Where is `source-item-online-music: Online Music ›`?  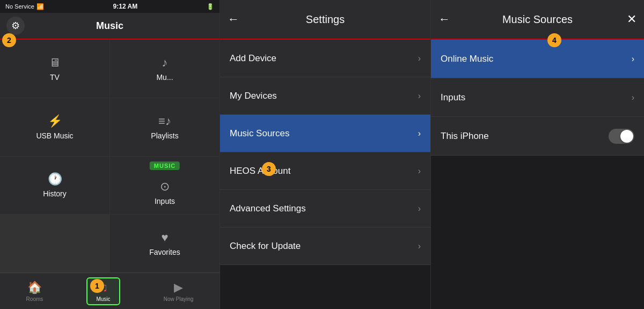
source-item-online-music: Online Music › is located at coordinates (538, 59).